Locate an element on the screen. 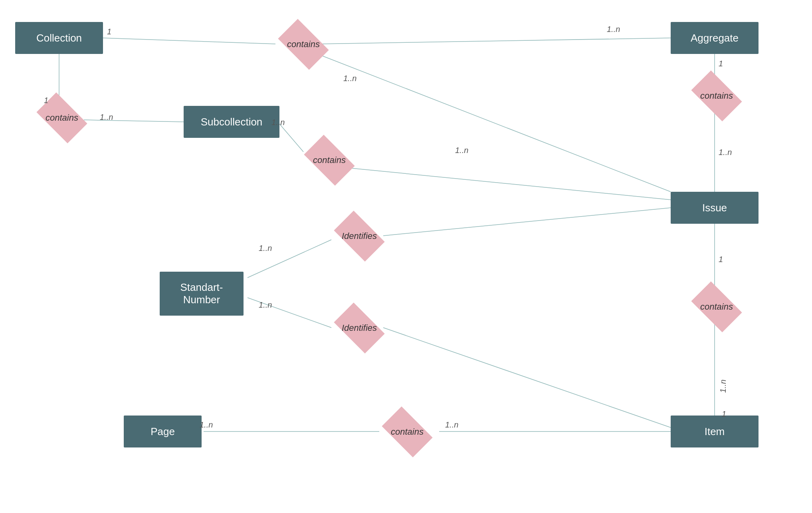  card-contains5-item: 1..n is located at coordinates (723, 386).